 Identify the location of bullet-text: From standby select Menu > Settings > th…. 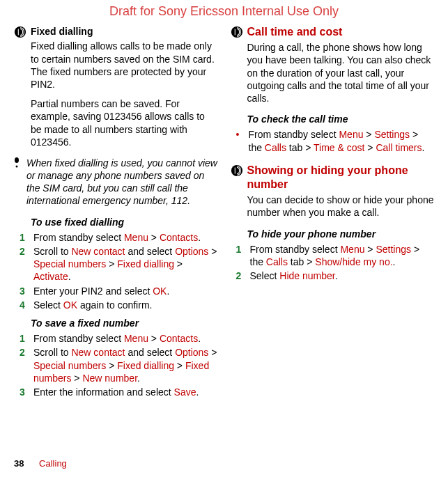
(341, 141).